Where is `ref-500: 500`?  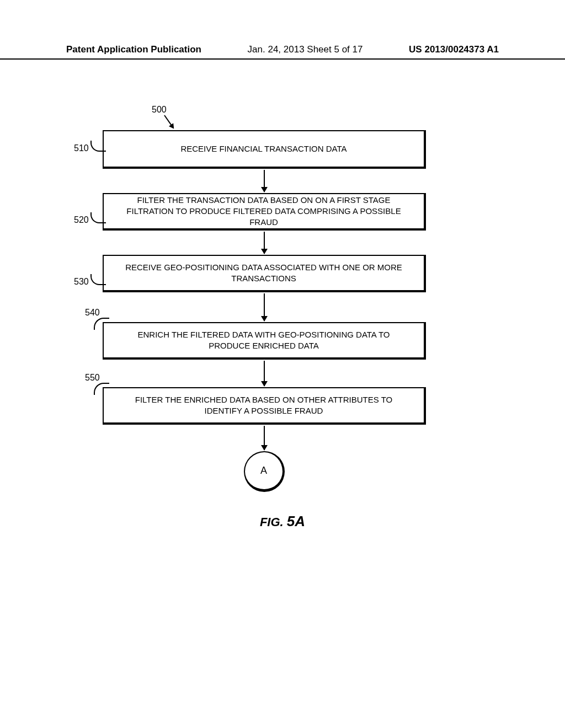 ref-500: 500 is located at coordinates (159, 110).